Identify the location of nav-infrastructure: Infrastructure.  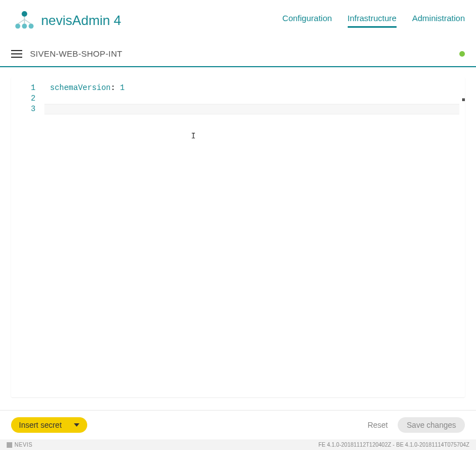
(372, 21).